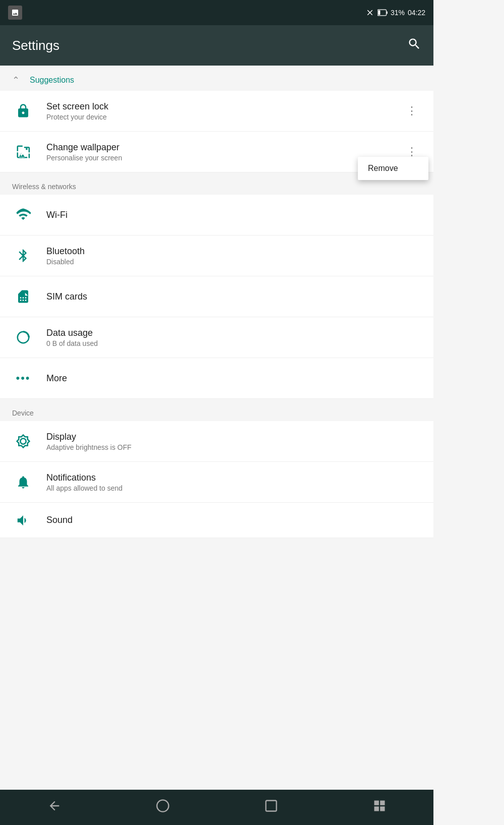  What do you see at coordinates (23, 441) in the screenshot?
I see `display-icon` at bounding box center [23, 441].